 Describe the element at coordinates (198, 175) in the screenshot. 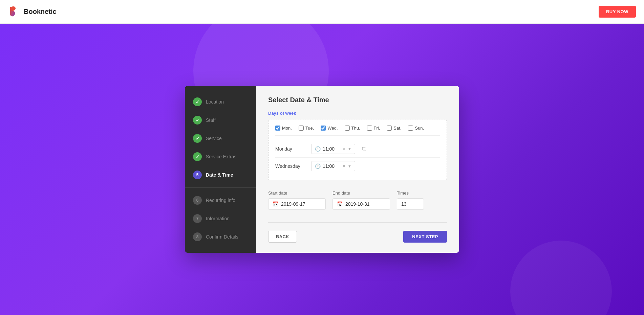

I see `step-number-5: 5` at that location.